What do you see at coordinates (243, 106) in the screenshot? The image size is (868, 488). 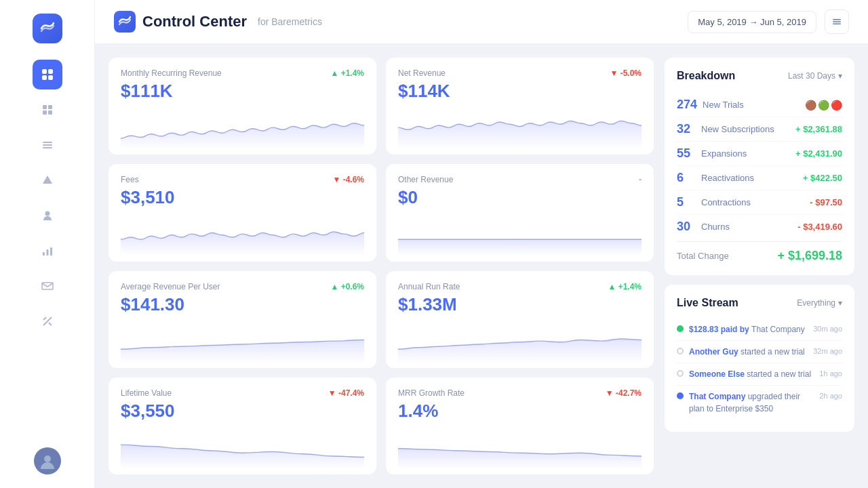 I see `metric-card-mrr: Monthly Recurring Revenue ▲ +1.4% $111K` at bounding box center [243, 106].